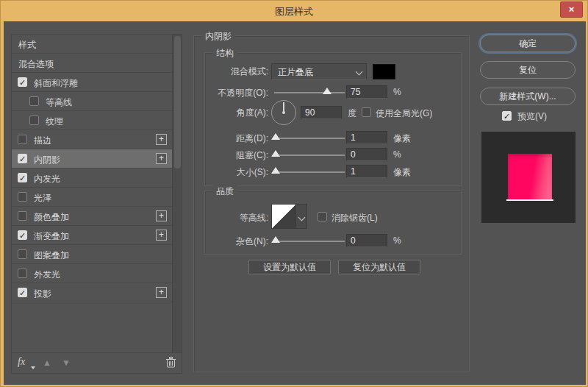 The width and height of the screenshot is (588, 387). What do you see at coordinates (276, 137) in the screenshot?
I see `distance-slider-thumb` at bounding box center [276, 137].